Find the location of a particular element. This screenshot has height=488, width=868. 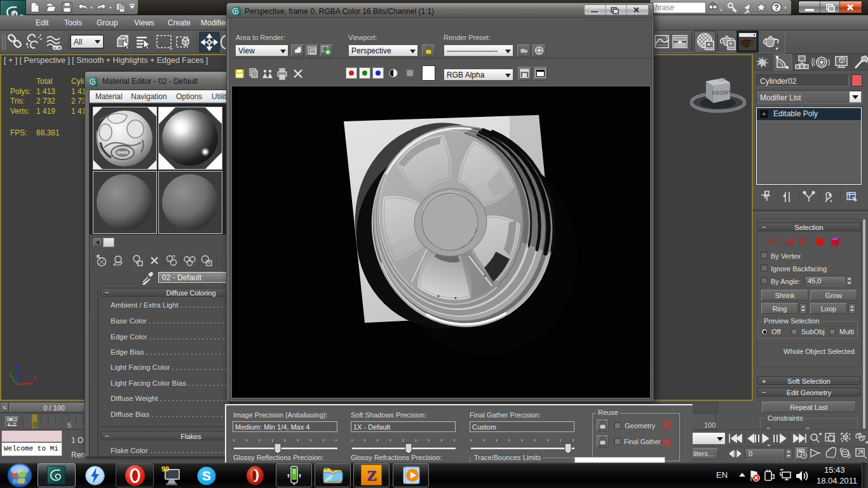

svg-text: 5 is located at coordinates (69, 425).